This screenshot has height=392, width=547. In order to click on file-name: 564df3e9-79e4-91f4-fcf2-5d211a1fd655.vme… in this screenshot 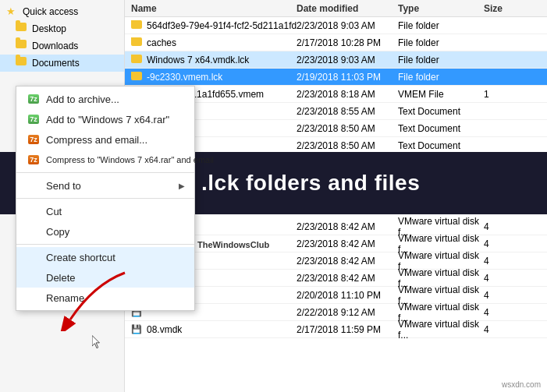, I will do `click(222, 26)`.